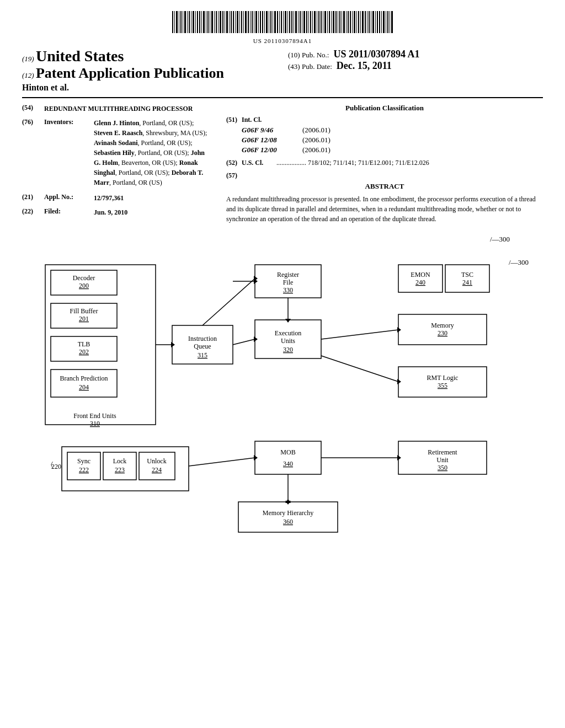 The image size is (565, 728). I want to click on field-22: (22) Filed: Jun. 9, 2010, so click(116, 212).